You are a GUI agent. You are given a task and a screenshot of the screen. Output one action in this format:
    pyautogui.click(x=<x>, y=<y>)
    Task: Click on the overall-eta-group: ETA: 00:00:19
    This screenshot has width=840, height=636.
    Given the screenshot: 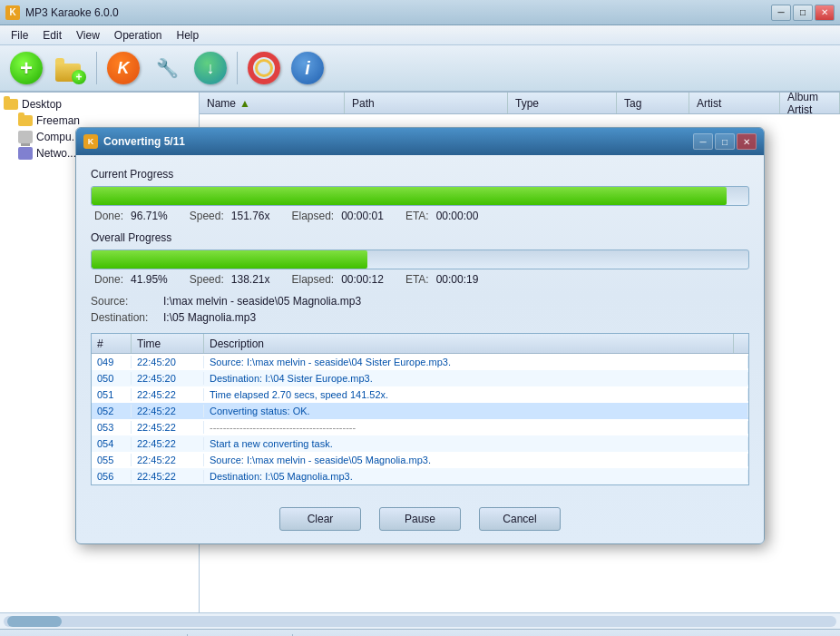 What is the action you would take?
    pyautogui.click(x=443, y=279)
    